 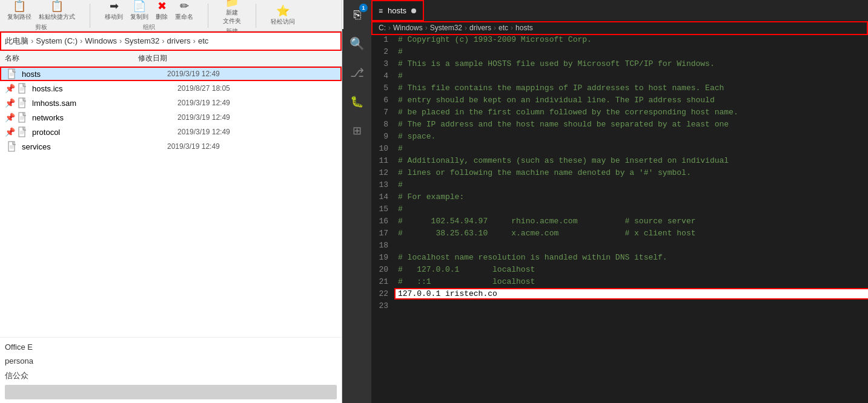 I want to click on code-line-18: 18, so click(x=620, y=247).